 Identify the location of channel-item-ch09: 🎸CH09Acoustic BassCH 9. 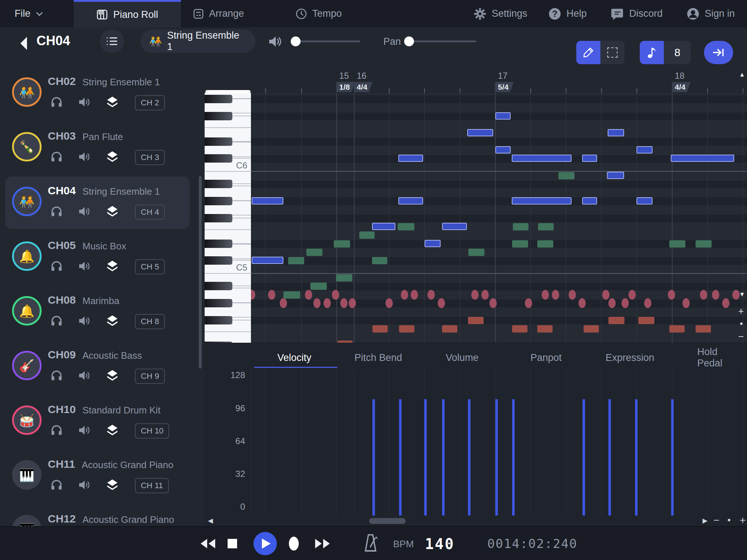
(102, 370).